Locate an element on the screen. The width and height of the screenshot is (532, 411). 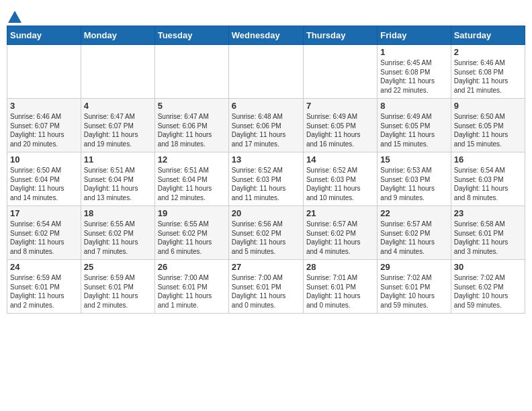
day-number: 21 is located at coordinates (340, 214).